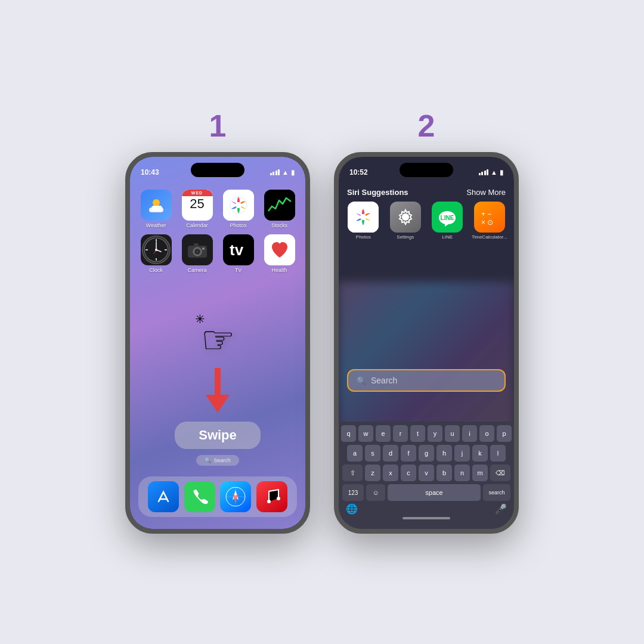 Image resolution: width=644 pixels, height=644 pixels. I want to click on photos-icon, so click(239, 205).